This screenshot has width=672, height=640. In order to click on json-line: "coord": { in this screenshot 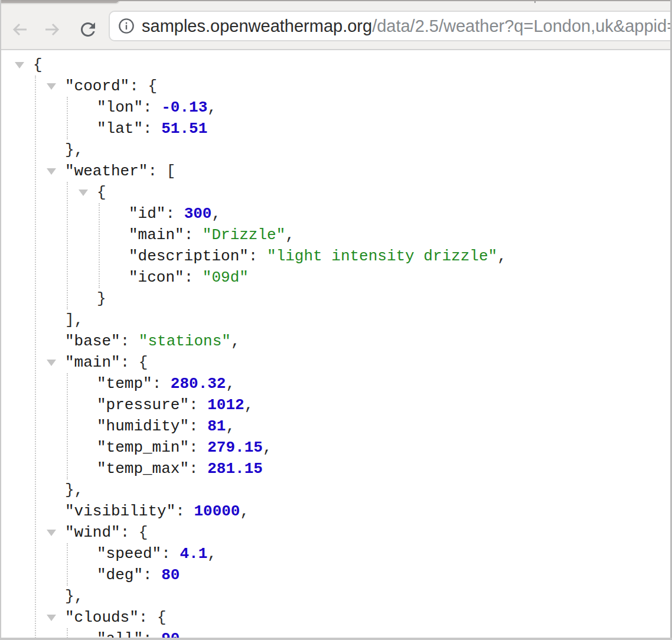, I will do `click(336, 86)`.